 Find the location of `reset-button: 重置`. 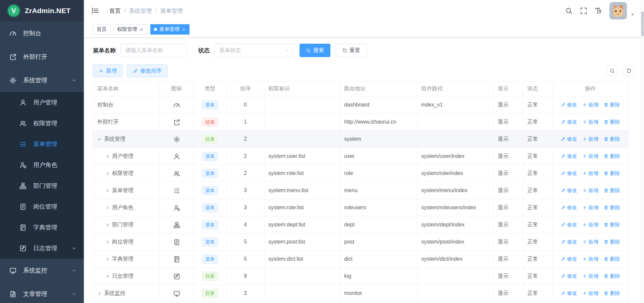

reset-button: 重置 is located at coordinates (351, 50).